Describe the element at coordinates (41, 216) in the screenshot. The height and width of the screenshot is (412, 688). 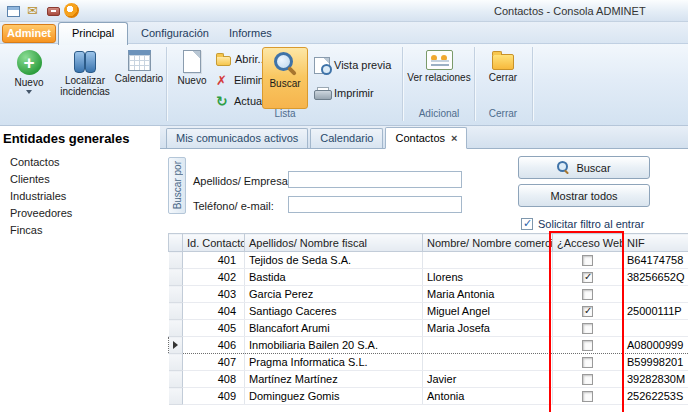
I see `sidebar-item-proveedores: Proveedores` at that location.